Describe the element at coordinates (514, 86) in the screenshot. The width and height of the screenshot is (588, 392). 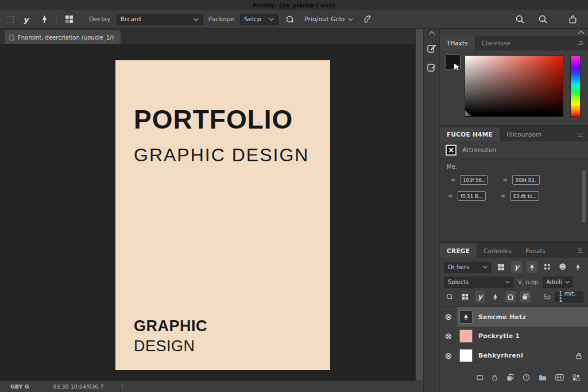
I see `saturation-value-field` at that location.